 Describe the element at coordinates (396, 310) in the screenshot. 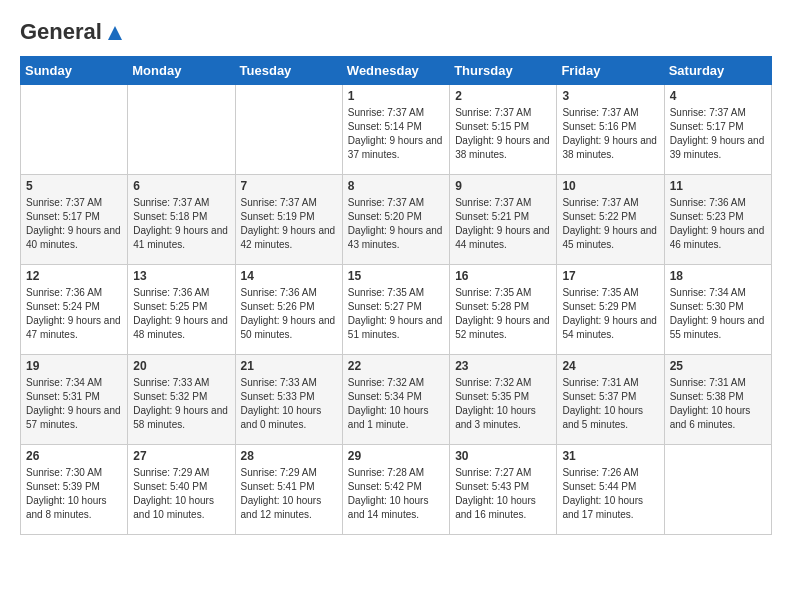

I see `calendar-cell: 15Sunrise: 7:35 AM Sunset: 5:27 PM Dayli…` at that location.